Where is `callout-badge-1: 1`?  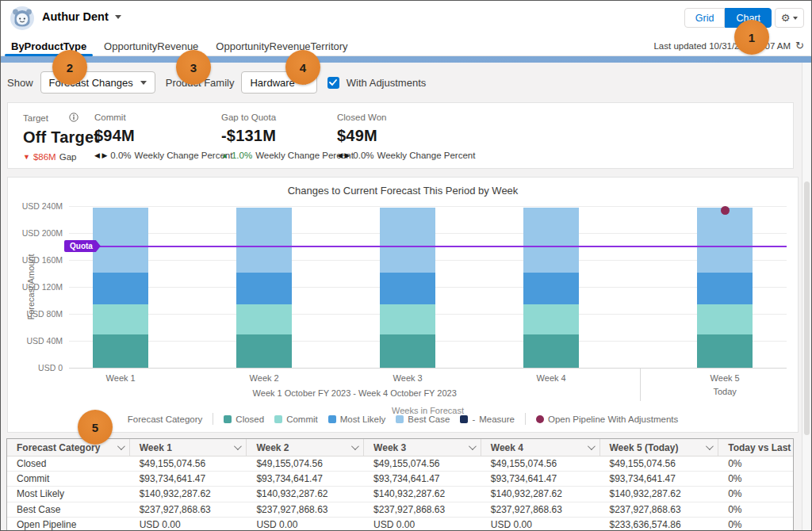
callout-badge-1: 1 is located at coordinates (752, 37).